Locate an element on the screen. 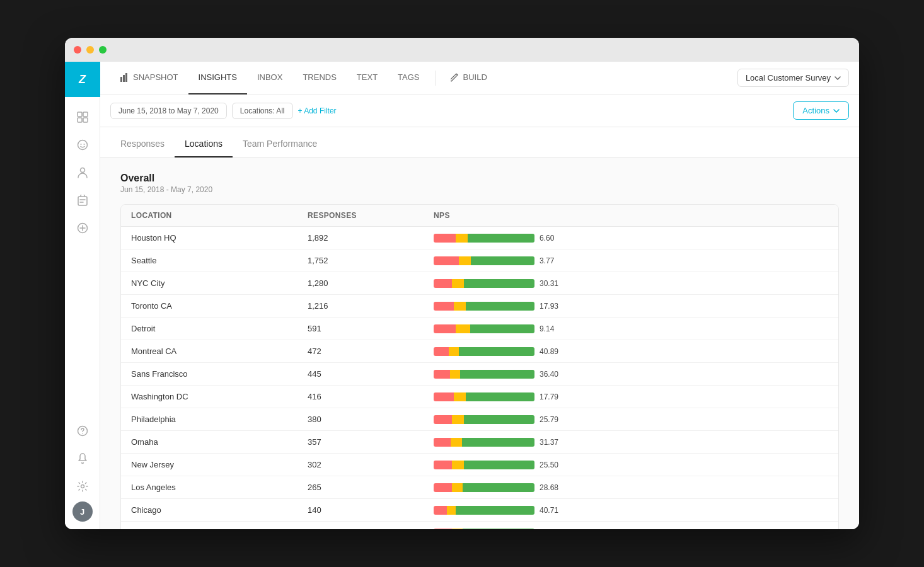 The height and width of the screenshot is (567, 924). nps-value: 25.50 is located at coordinates (551, 465).